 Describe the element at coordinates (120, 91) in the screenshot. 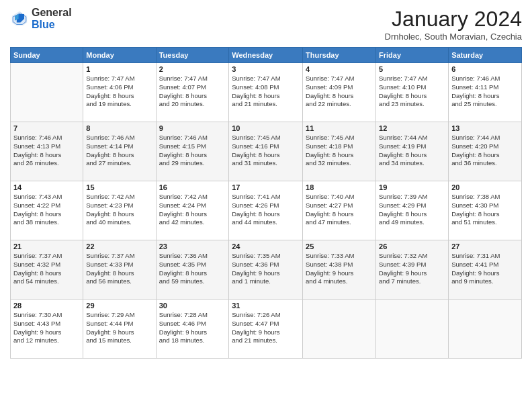

I see `day-info: Sunrise: 7:47 AM Sunset: 4:06 PM Dayligh…` at that location.